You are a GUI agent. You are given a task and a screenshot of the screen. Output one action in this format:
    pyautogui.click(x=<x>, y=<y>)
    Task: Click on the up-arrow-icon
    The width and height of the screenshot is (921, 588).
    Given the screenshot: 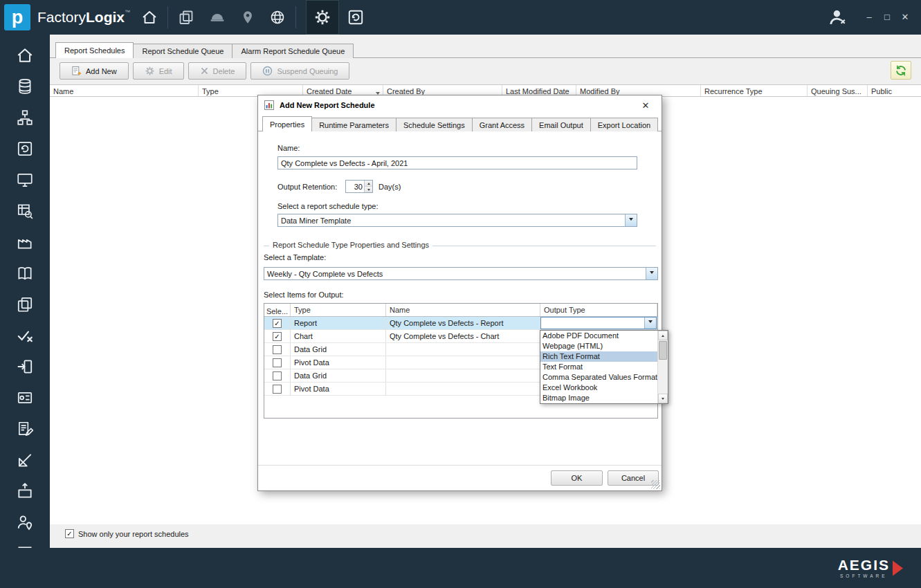 What is the action you would take?
    pyautogui.click(x=663, y=335)
    